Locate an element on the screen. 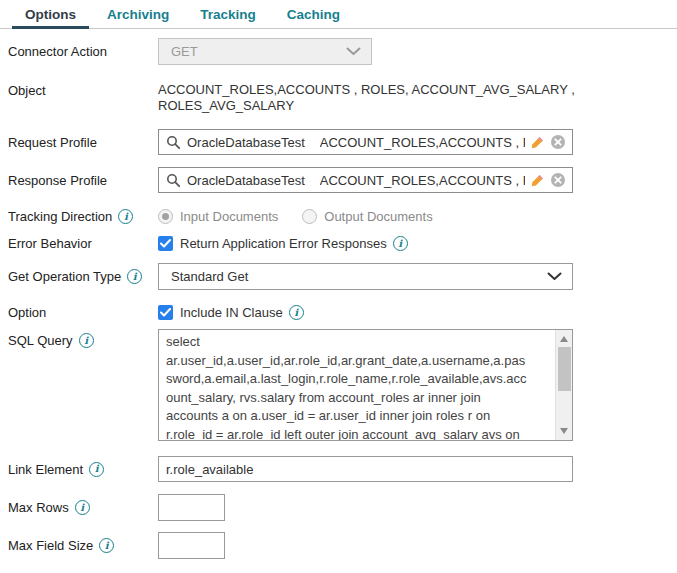 The width and height of the screenshot is (677, 573). response-profile-object: ACCOUNT_ROLES,ACCOUNTS , RO is located at coordinates (422, 180).